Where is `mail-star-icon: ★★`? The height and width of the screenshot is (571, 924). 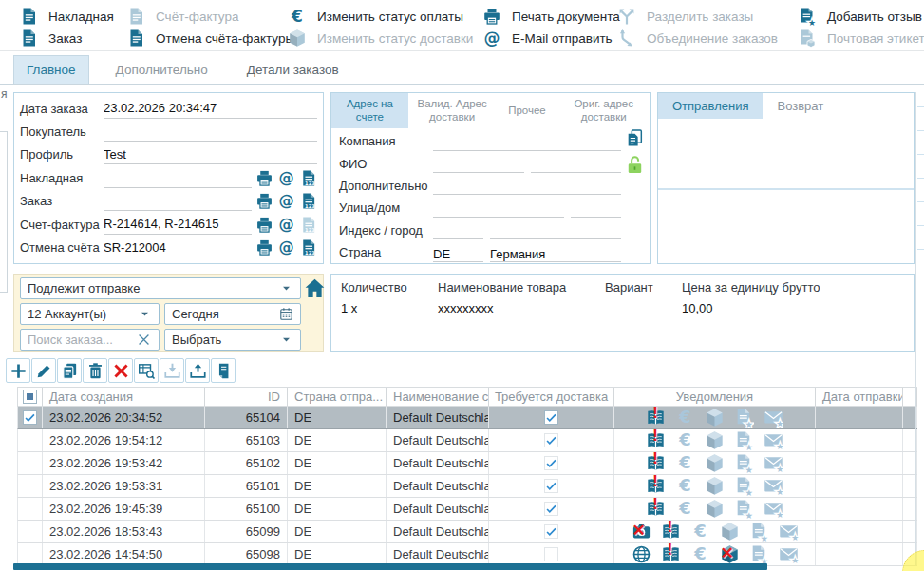 mail-star-icon: ★★ is located at coordinates (773, 486).